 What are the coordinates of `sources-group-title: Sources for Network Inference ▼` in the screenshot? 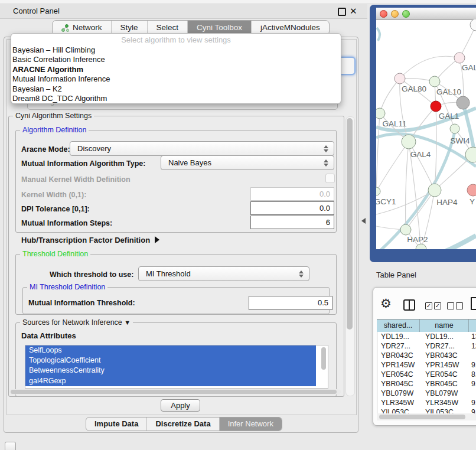 It's located at (77, 322).